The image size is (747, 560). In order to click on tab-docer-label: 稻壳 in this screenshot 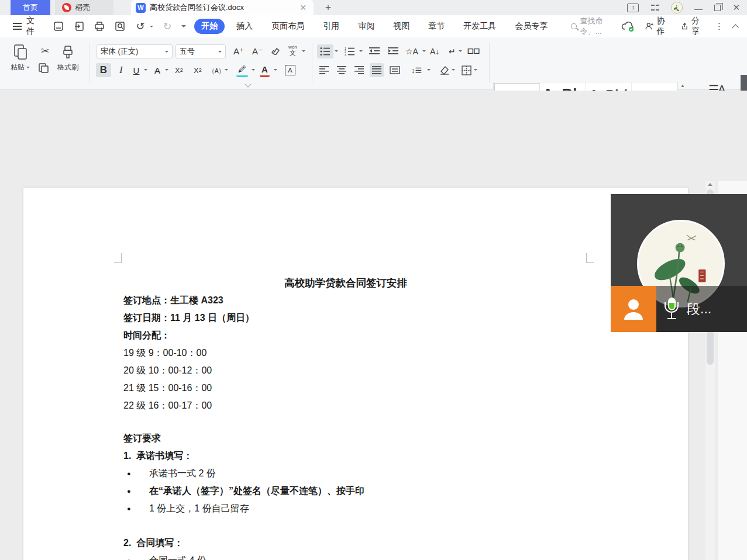, I will do `click(82, 8)`.